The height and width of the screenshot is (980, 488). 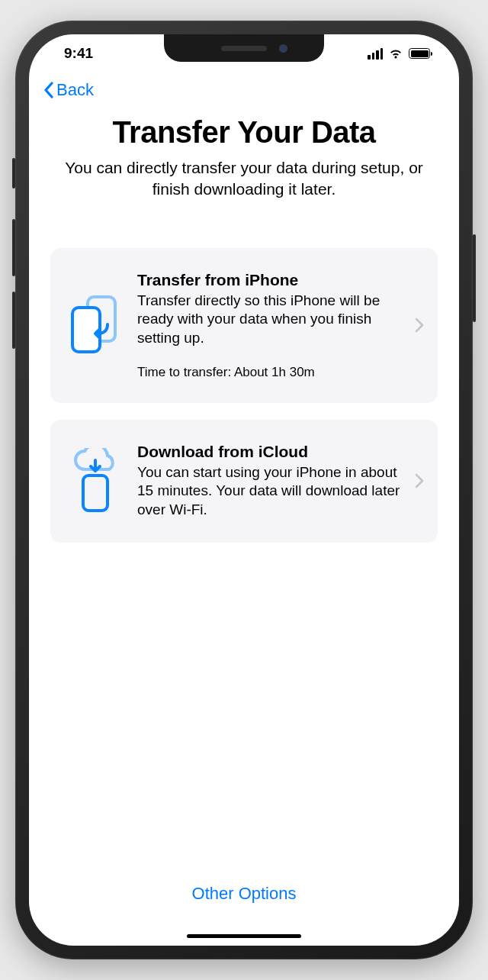 I want to click on option-title: Download from iCloud, so click(x=269, y=452).